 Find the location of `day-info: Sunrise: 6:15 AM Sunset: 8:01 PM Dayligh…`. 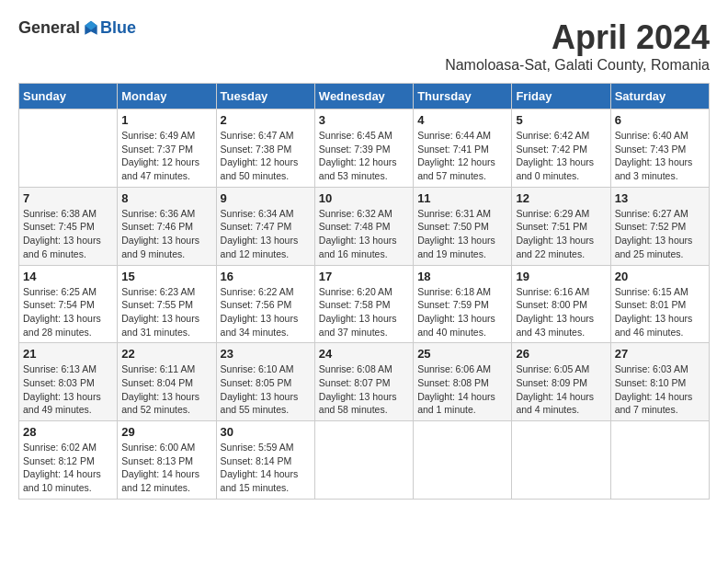

day-info: Sunrise: 6:15 AM Sunset: 8:01 PM Dayligh… is located at coordinates (660, 313).